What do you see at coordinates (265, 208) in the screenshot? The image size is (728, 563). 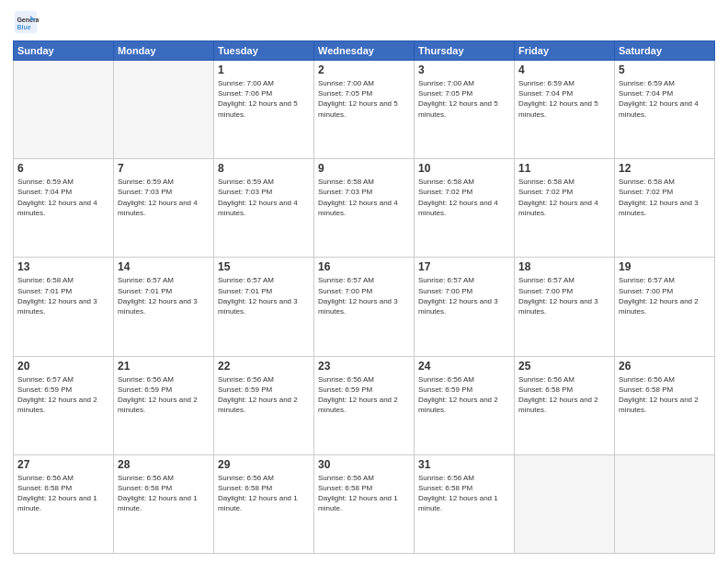 I see `calendar-cell: 8Sunrise: 6:59 AMSunset: 7:03 PMDaylight…` at bounding box center [265, 208].